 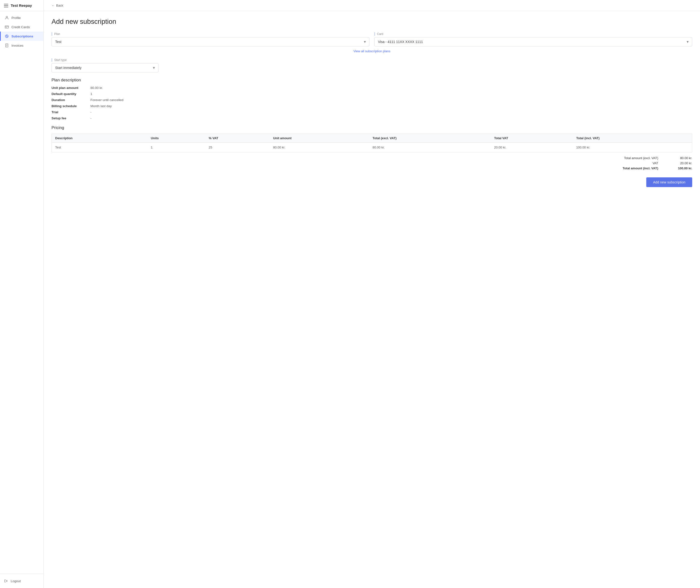 I want to click on profile-label: Profile, so click(x=16, y=18).